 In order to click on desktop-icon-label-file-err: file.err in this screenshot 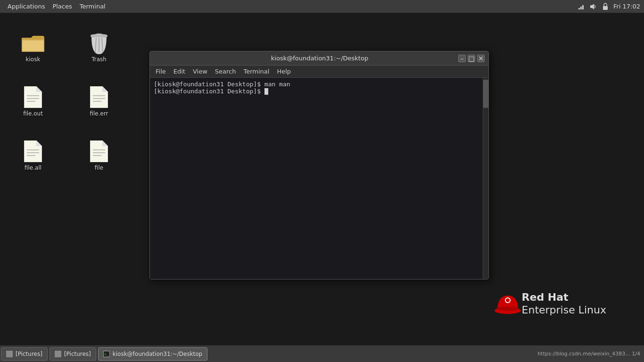, I will do `click(99, 114)`.